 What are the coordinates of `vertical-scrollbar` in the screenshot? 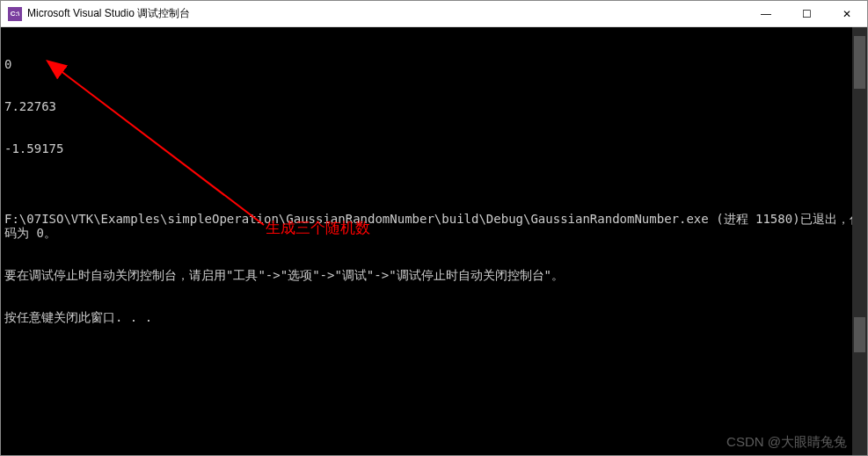 It's located at (860, 241).